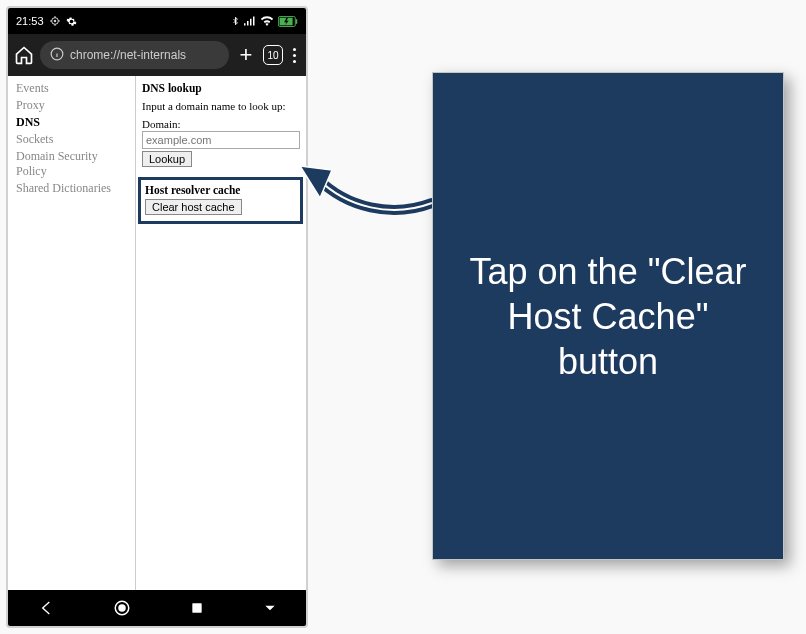 This screenshot has width=806, height=634. I want to click on domain-input, so click(221, 140).